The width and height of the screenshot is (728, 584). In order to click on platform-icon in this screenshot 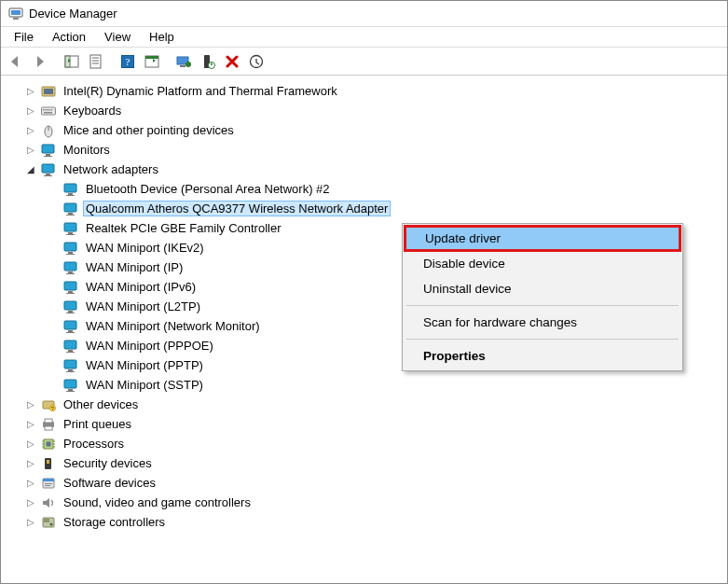, I will do `click(48, 91)`.